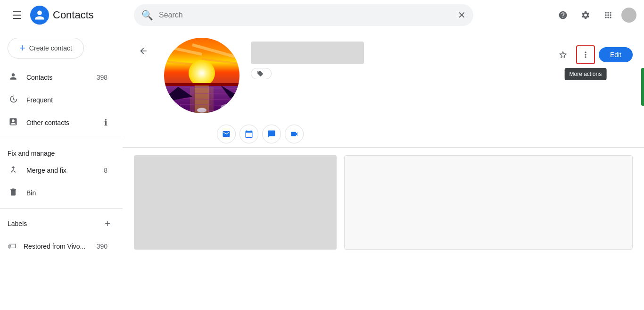  What do you see at coordinates (74, 15) in the screenshot?
I see `app-title: Contacts` at bounding box center [74, 15].